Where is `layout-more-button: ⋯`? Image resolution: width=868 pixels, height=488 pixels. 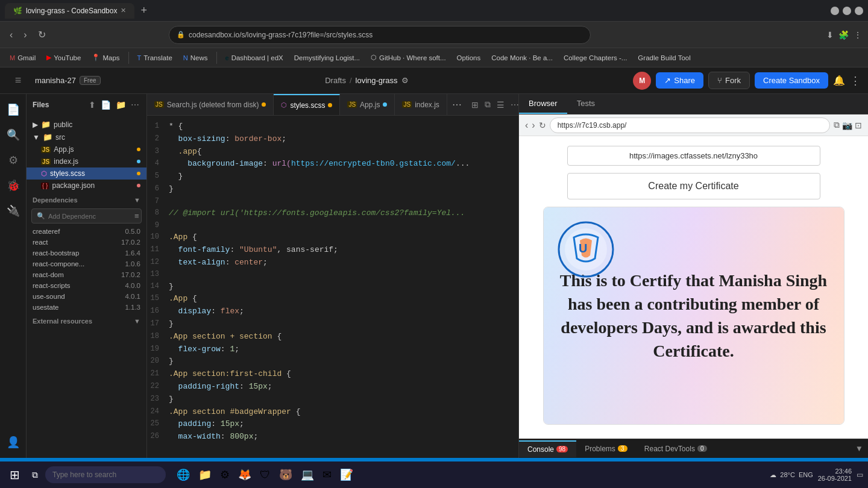
layout-more-button: ⋯ is located at coordinates (514, 105).